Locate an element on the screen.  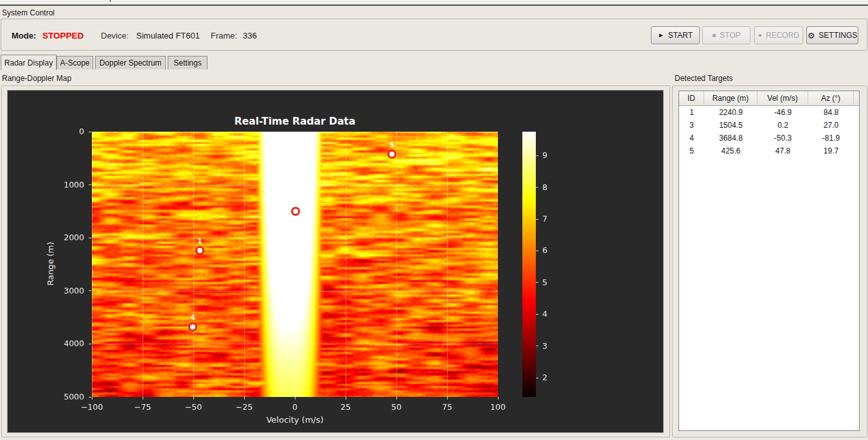
menu-bar: File View Tools Help is located at coordinates (434, 3).